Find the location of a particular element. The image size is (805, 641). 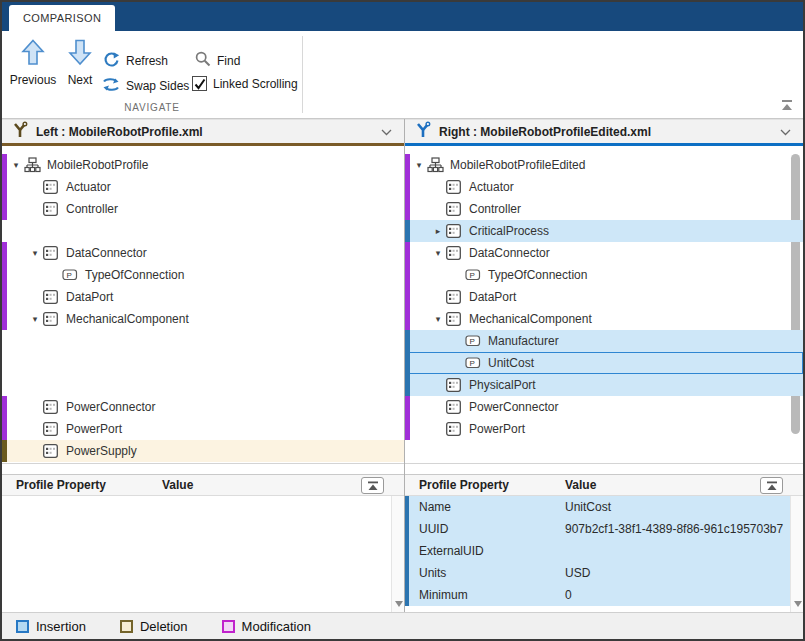

tree-item-mobilerobotprofileedited: ▾MobileRobotProfileEdited is located at coordinates (604, 165).